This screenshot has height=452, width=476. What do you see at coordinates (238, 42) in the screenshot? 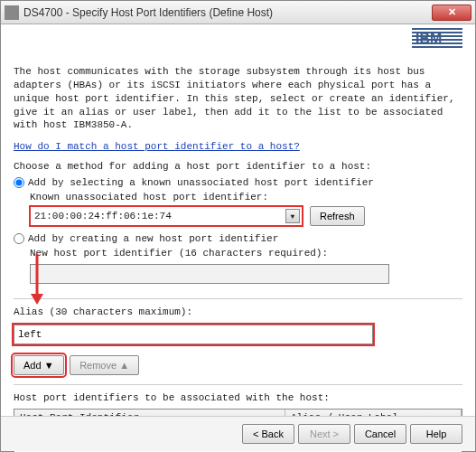
I see `logo-area: IBM` at bounding box center [238, 42].